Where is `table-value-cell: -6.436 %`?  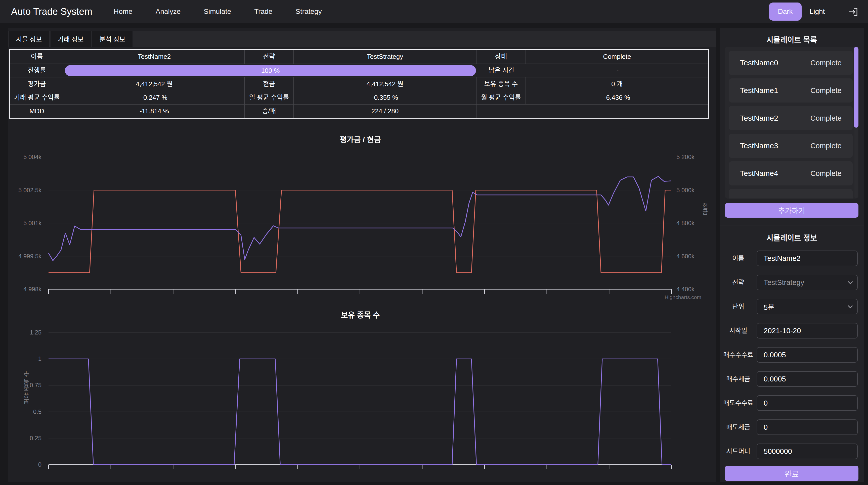 table-value-cell: -6.436 % is located at coordinates (617, 98).